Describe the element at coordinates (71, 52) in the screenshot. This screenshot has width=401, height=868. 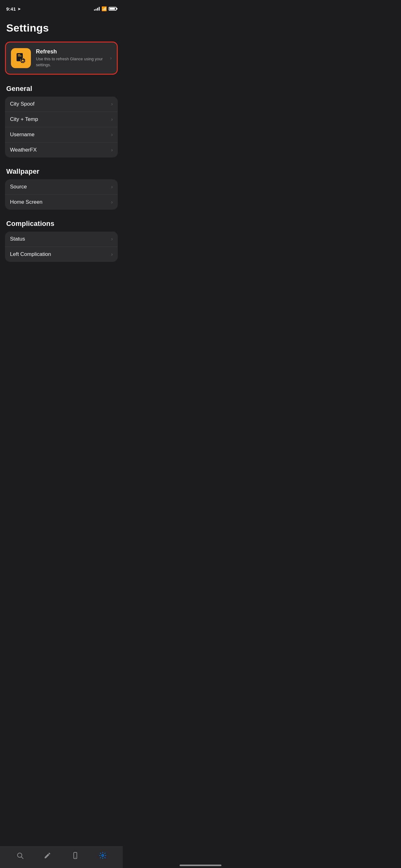
I see `refresh-title: Refresh` at that location.